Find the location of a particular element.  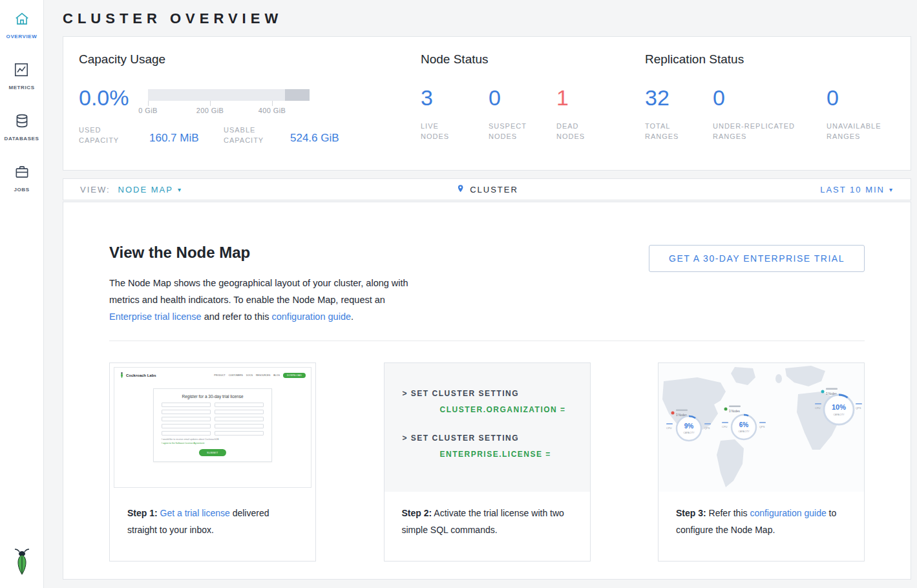

sidebar-item-databases: DATABASES is located at coordinates (22, 127).